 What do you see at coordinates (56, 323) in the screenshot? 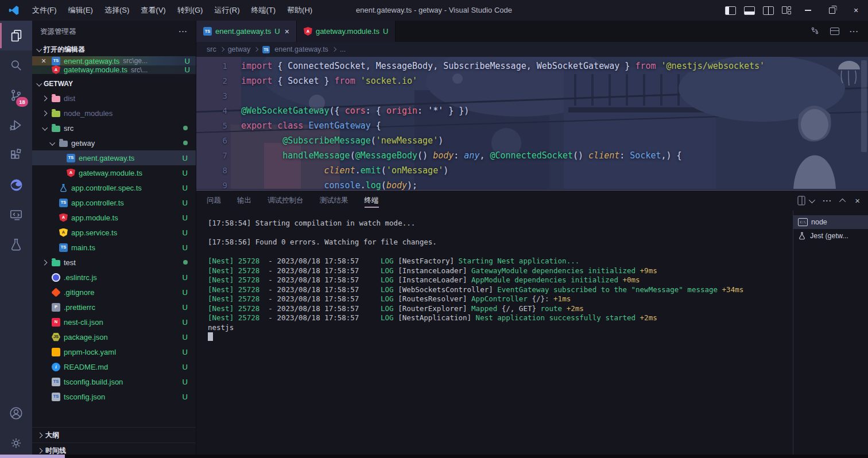
I see `nest-file-icon: N` at bounding box center [56, 323].